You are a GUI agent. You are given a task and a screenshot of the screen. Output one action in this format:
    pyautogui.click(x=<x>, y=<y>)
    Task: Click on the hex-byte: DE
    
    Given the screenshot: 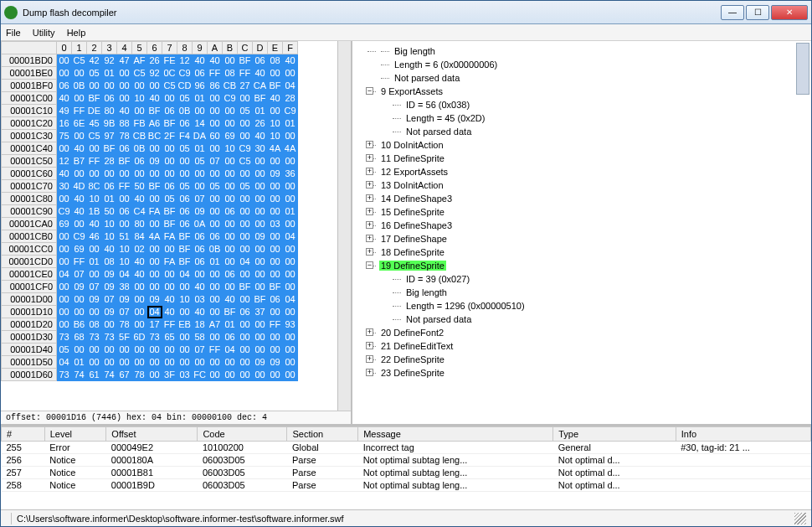 What is the action you would take?
    pyautogui.click(x=95, y=111)
    